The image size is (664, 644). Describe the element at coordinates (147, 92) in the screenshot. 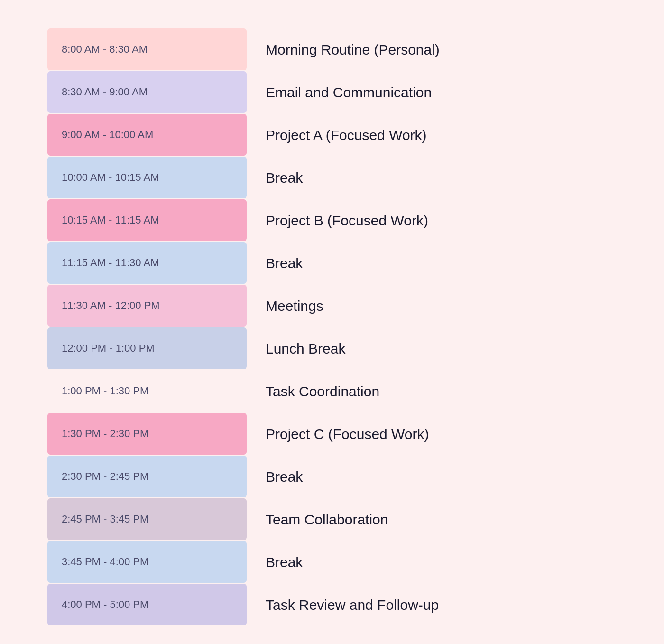

I see `time-block: 8:30 AM - 9:00 AM` at that location.